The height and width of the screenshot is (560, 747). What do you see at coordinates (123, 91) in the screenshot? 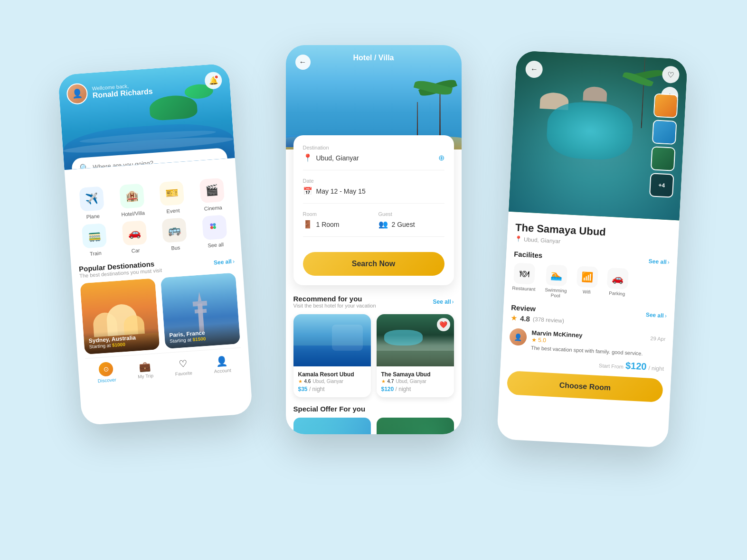
I see `welcome-block: Wellcome back, Ronald Richards` at bounding box center [123, 91].